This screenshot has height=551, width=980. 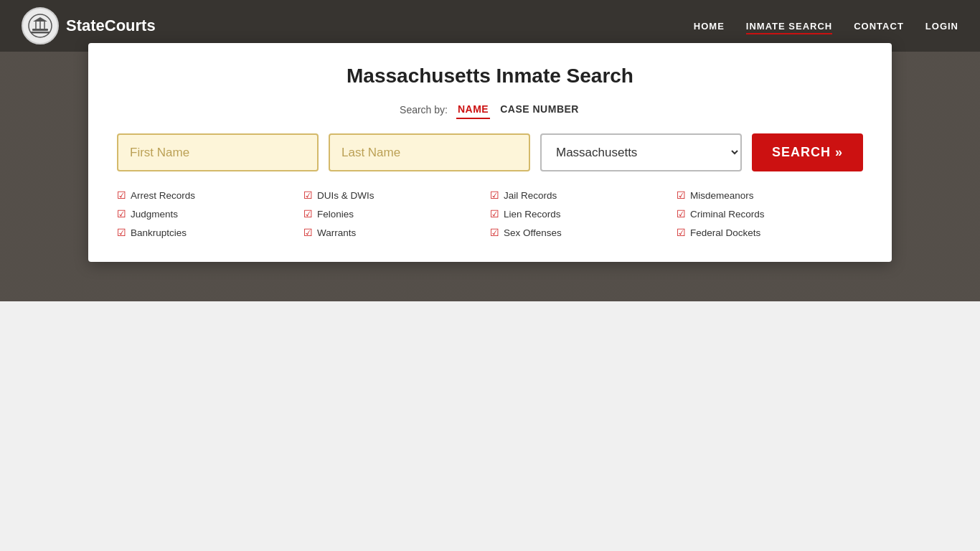 What do you see at coordinates (540, 110) in the screenshot?
I see `tab-case-number: CASE NUMBER` at bounding box center [540, 110].